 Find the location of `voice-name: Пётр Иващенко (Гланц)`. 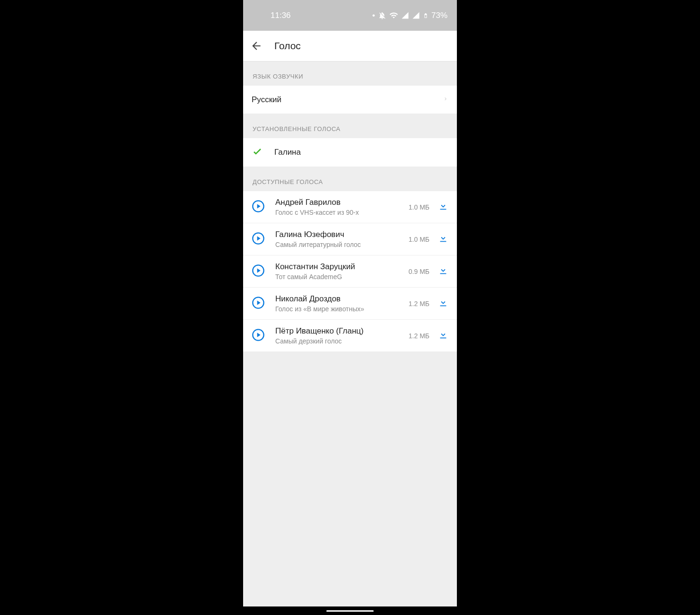

voice-name: Пётр Иващенко (Гланц) is located at coordinates (342, 331).